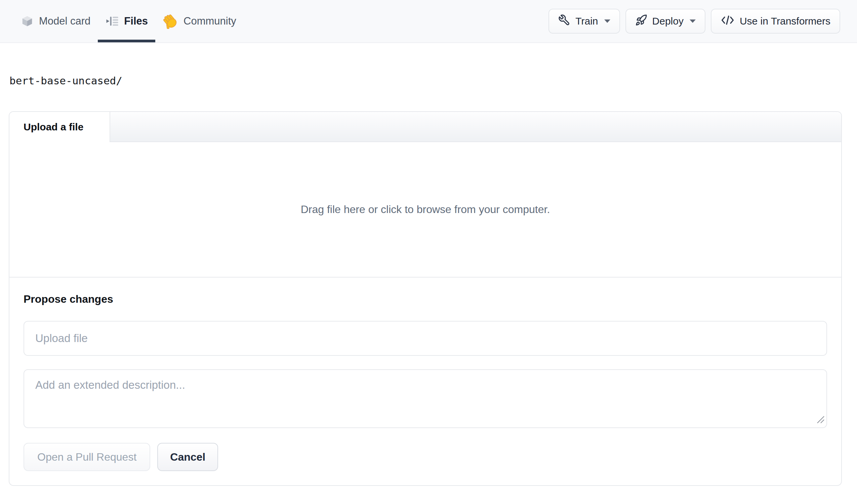  I want to click on deploy-button: Deploy, so click(665, 21).